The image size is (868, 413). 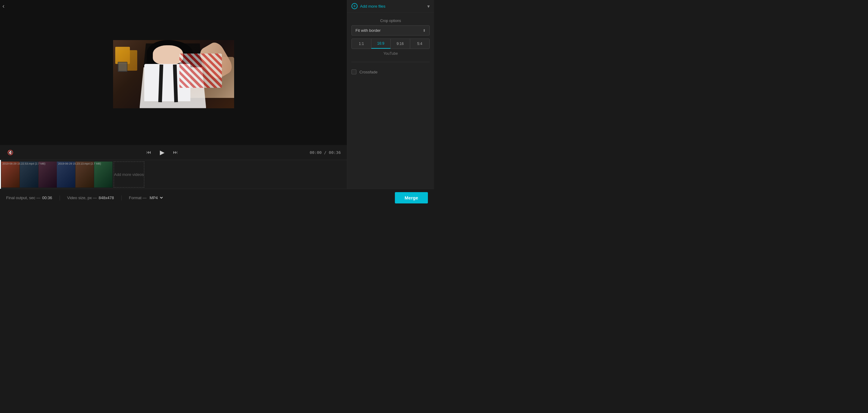 What do you see at coordinates (381, 44) in the screenshot?
I see `aspect-16-9-button: 16:9` at bounding box center [381, 44].